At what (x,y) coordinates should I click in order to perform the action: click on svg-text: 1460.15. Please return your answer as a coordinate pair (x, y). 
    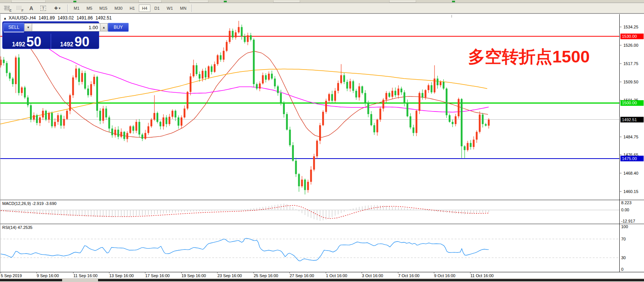
    Looking at the image, I should click on (631, 191).